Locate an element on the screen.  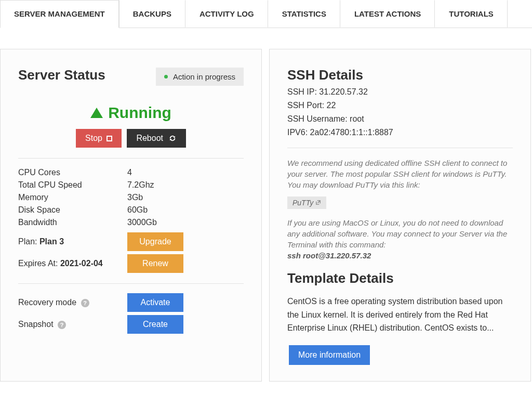
ssh-port-label: SSH Port: is located at coordinates (307, 105).